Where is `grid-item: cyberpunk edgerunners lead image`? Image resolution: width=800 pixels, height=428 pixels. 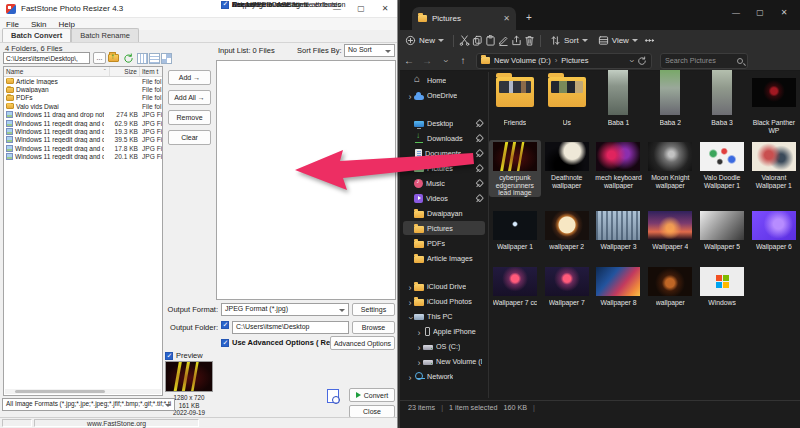 grid-item: cyberpunk edgerunners lead image is located at coordinates (515, 168).